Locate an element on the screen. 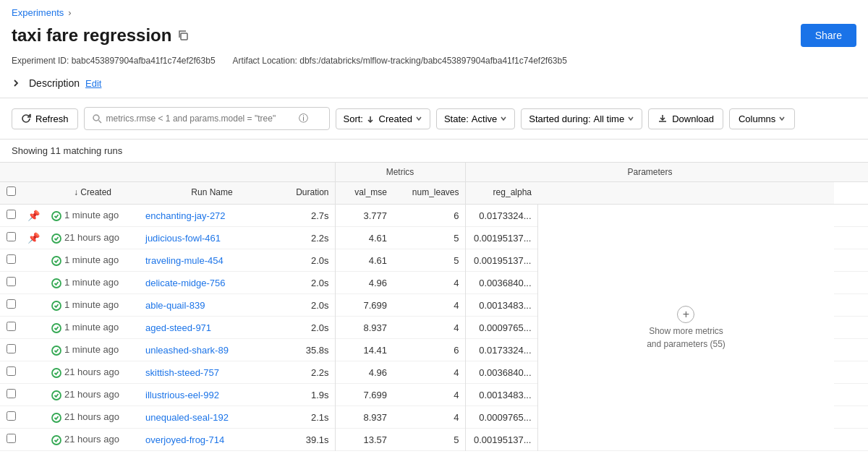  col-reg-alpha: reg_alpha is located at coordinates (501, 194).